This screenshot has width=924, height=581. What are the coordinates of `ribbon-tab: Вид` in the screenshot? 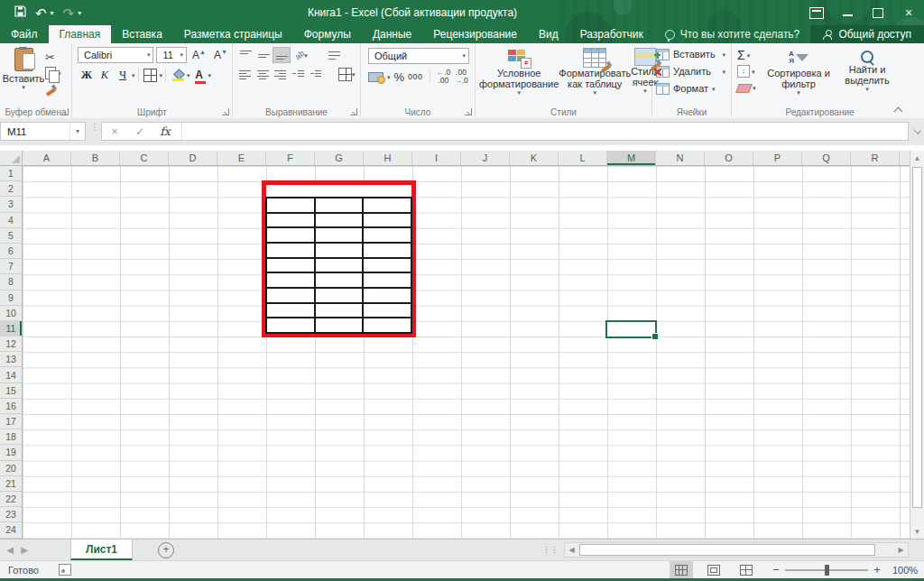 It's located at (549, 34).